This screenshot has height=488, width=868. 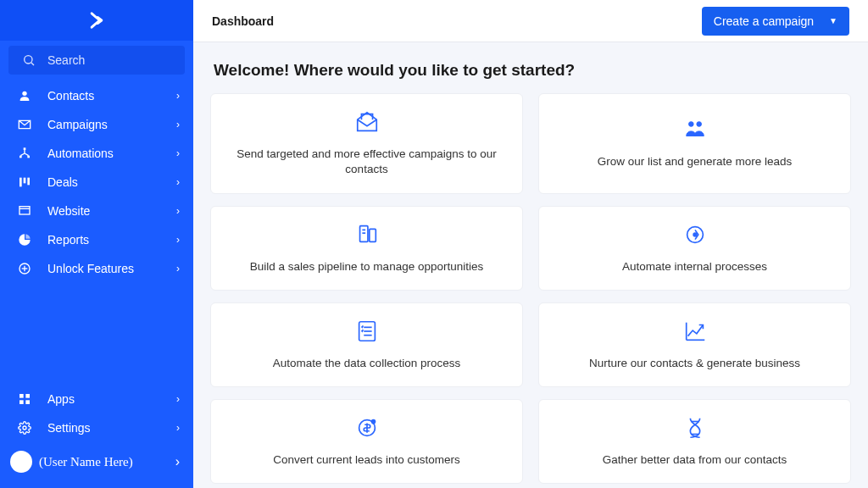 I want to click on card-gather-data: Gather better data from our contacts, so click(x=695, y=441).